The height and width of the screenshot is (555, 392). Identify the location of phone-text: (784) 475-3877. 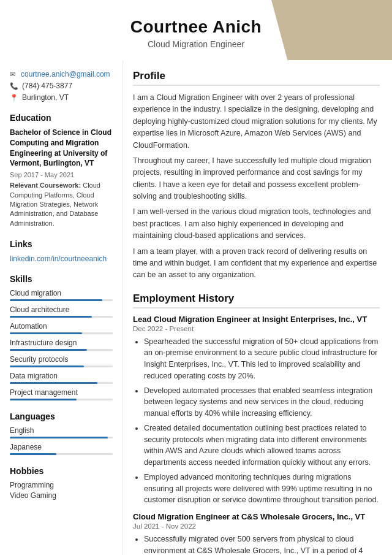
(47, 86).